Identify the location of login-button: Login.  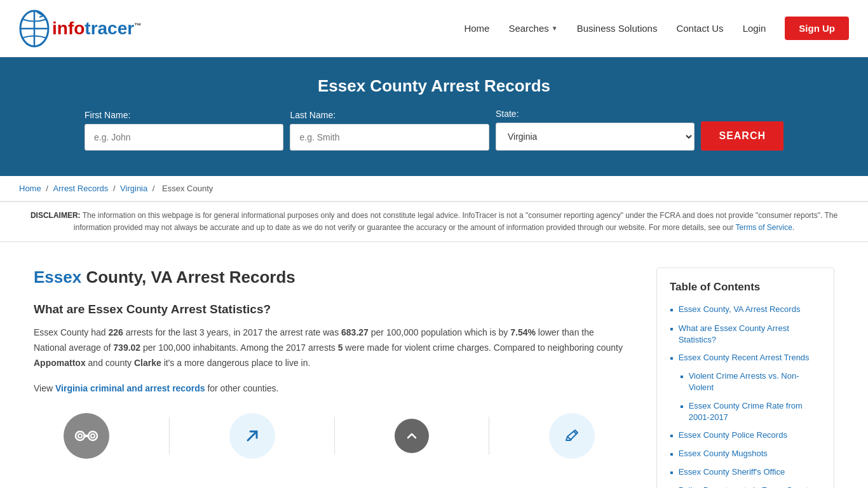
(755, 28).